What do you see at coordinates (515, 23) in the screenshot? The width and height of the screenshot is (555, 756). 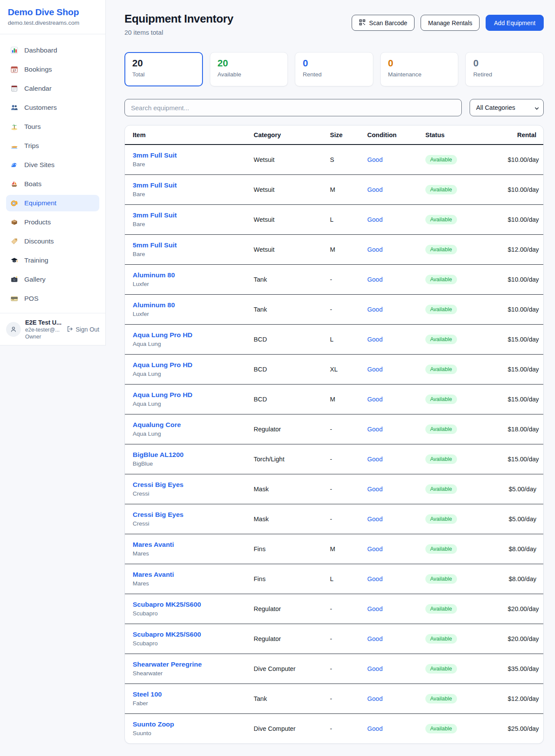 I see `add-equipment-button: Add Equipment` at bounding box center [515, 23].